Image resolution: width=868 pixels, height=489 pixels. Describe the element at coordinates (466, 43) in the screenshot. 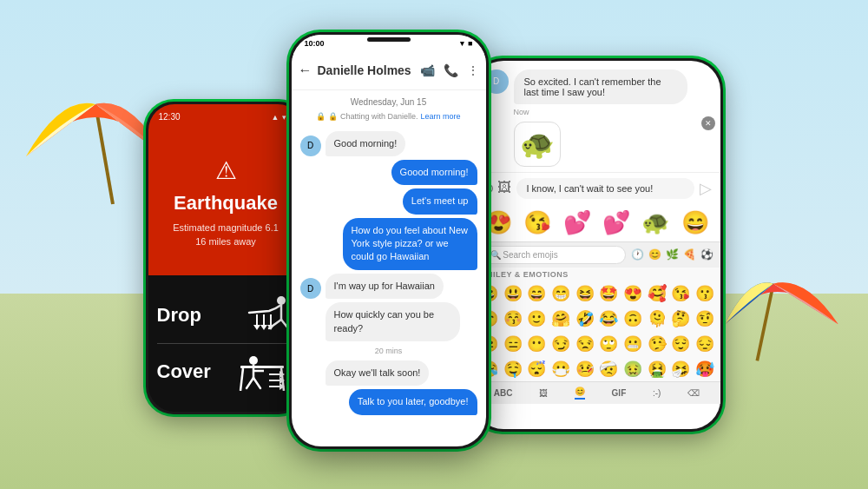

I see `phone2-status-icons: ▾ ■` at that location.